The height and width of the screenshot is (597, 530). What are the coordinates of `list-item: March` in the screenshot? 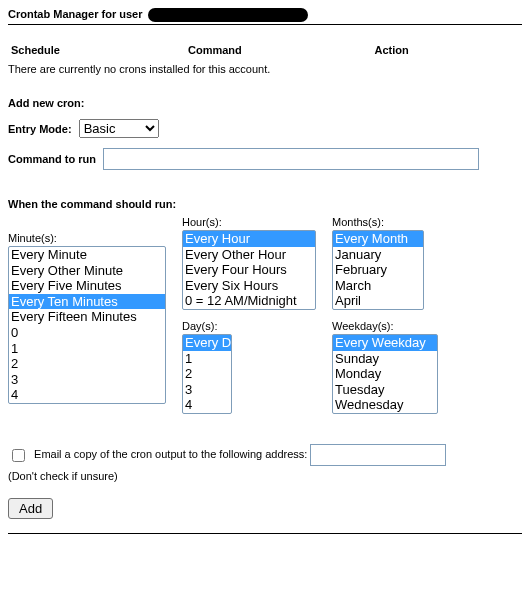 It's located at (378, 286).